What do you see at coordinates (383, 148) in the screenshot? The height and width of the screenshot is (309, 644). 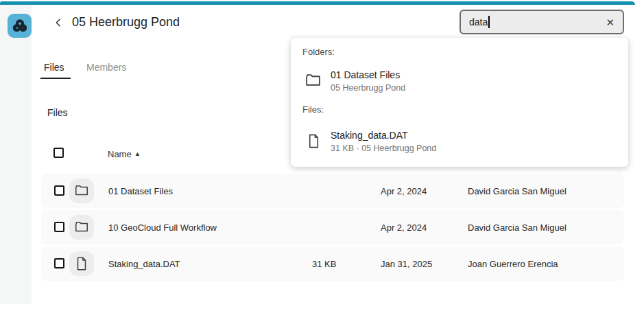 I see `result-location: 31 KB · 05 Heerbrugg Pond` at bounding box center [383, 148].